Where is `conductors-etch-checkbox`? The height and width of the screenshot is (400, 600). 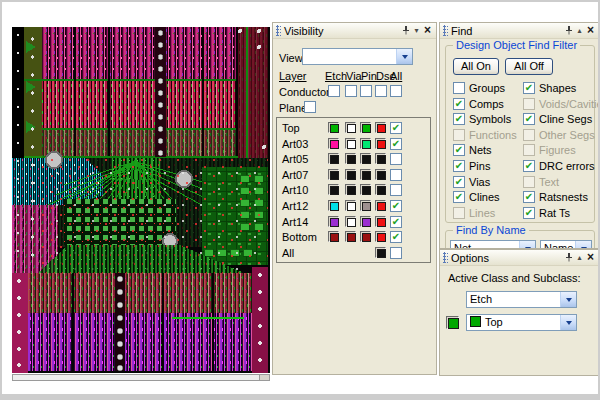 conductors-etch-checkbox is located at coordinates (334, 91).